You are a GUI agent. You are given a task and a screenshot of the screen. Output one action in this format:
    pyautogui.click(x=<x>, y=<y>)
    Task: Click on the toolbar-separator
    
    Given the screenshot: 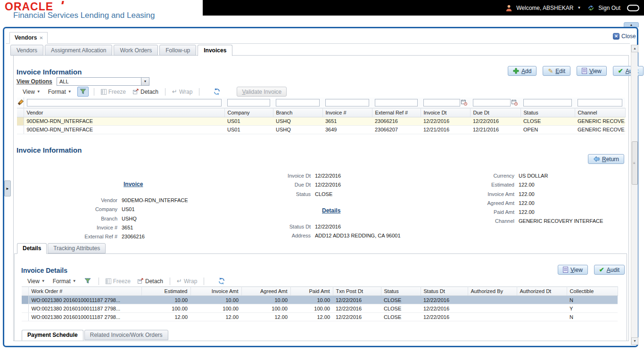 What is the action you would take?
    pyautogui.click(x=170, y=281)
    